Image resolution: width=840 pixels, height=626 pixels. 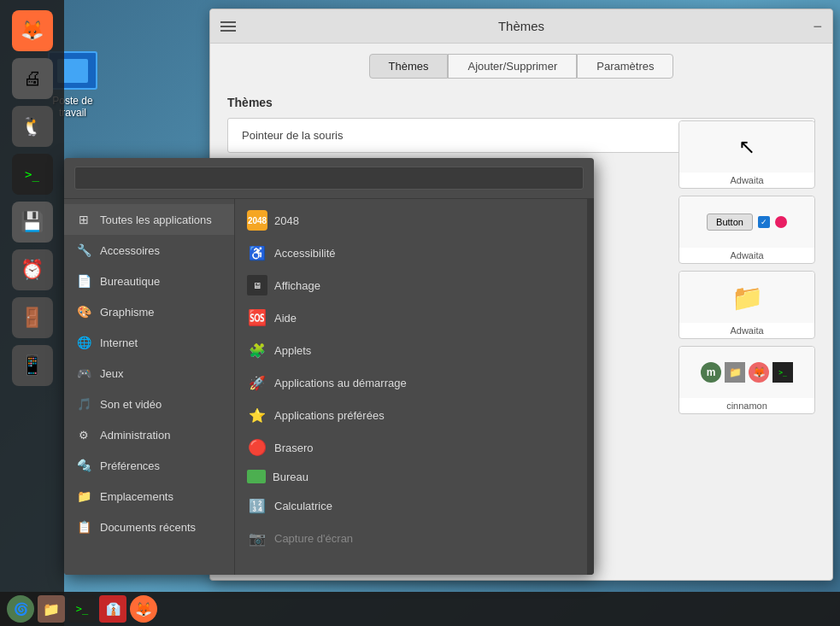 What do you see at coordinates (314, 538) in the screenshot?
I see `app-capture-label: Capture d'écran` at bounding box center [314, 538].